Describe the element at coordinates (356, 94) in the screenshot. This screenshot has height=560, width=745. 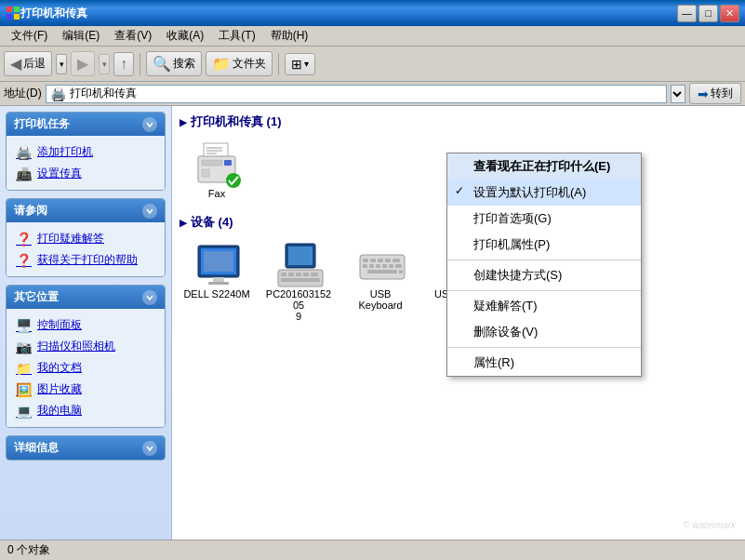
I see `address-input: 🖨️ 打印机和传真` at that location.